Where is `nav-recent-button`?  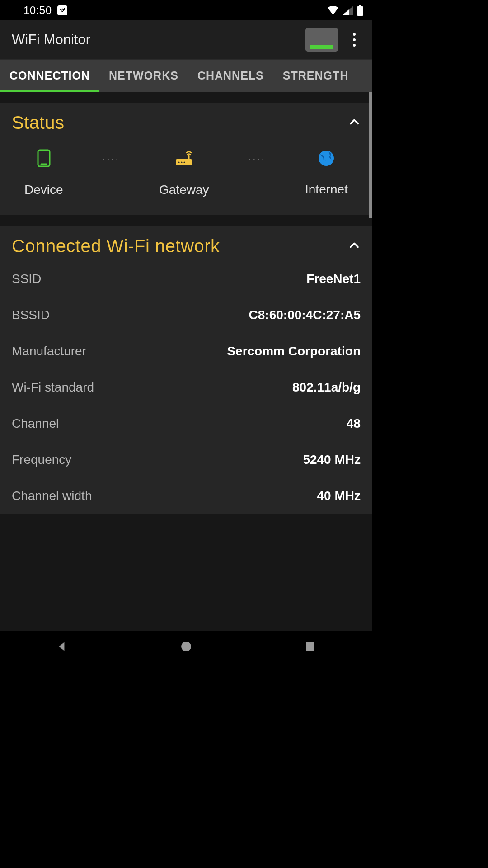
nav-recent-button is located at coordinates (310, 646).